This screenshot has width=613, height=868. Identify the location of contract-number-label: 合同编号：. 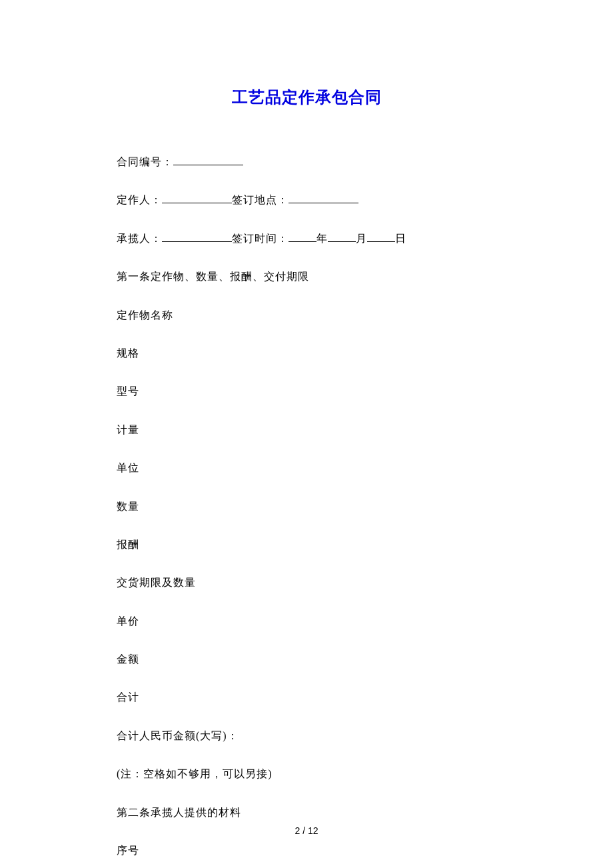
(145, 161).